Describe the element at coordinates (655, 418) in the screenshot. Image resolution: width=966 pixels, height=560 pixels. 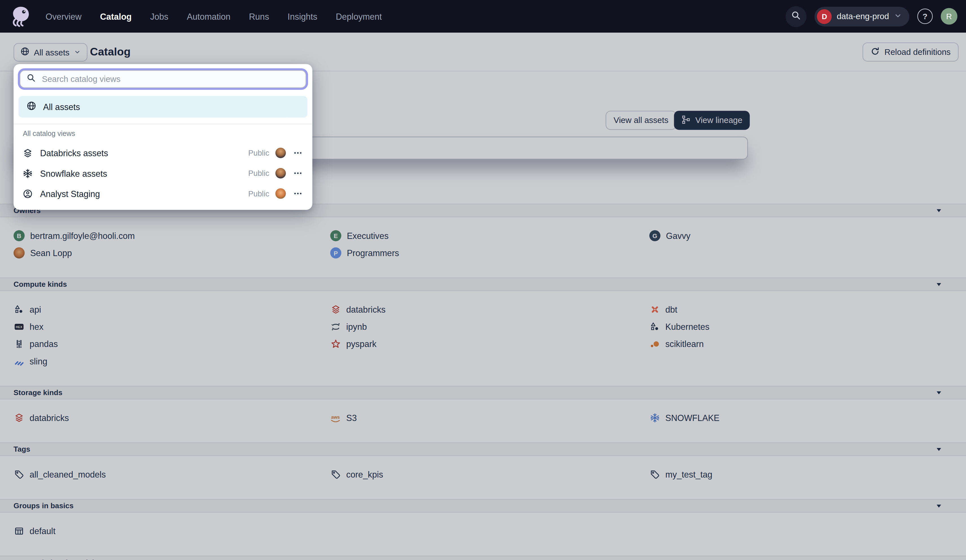
I see `snowflake-icon` at that location.